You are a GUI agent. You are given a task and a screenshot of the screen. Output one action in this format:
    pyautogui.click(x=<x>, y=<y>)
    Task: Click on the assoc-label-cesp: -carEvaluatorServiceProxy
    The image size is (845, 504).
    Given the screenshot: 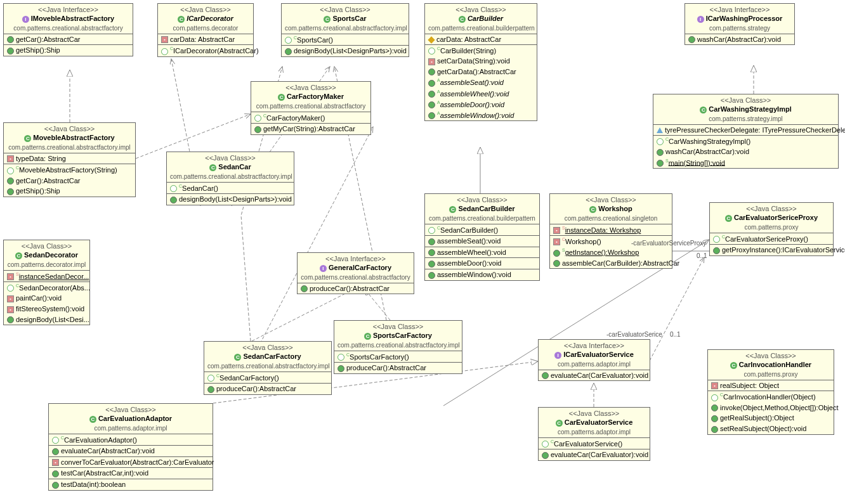 What is the action you would take?
    pyautogui.click(x=669, y=243)
    